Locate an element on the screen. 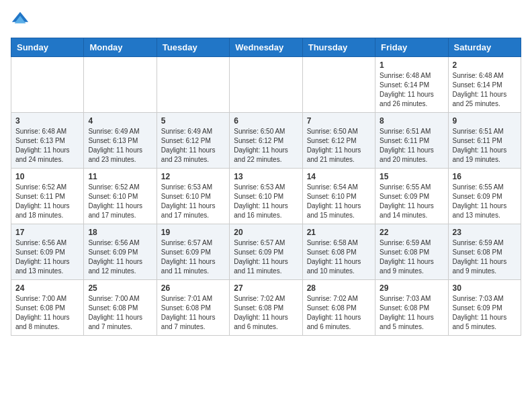  calendar-cell: 26Sunrise: 7:01 AM Sunset: 6:08 PM Dayli… is located at coordinates (193, 308).